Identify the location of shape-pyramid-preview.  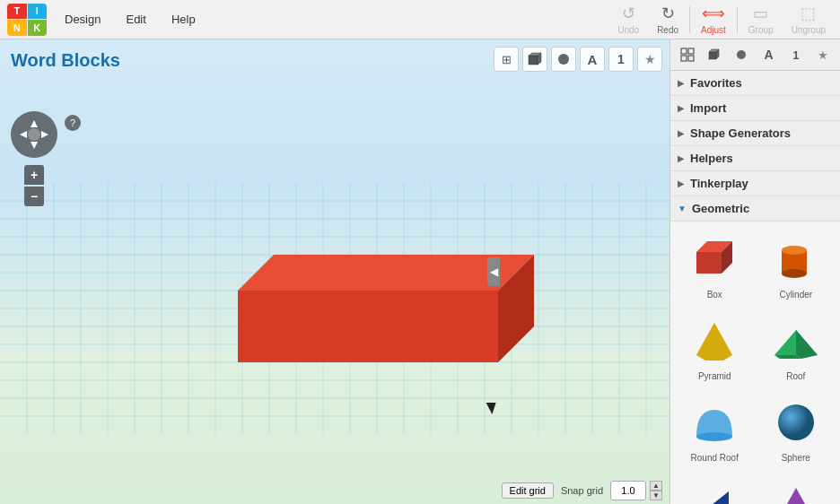
(714, 341).